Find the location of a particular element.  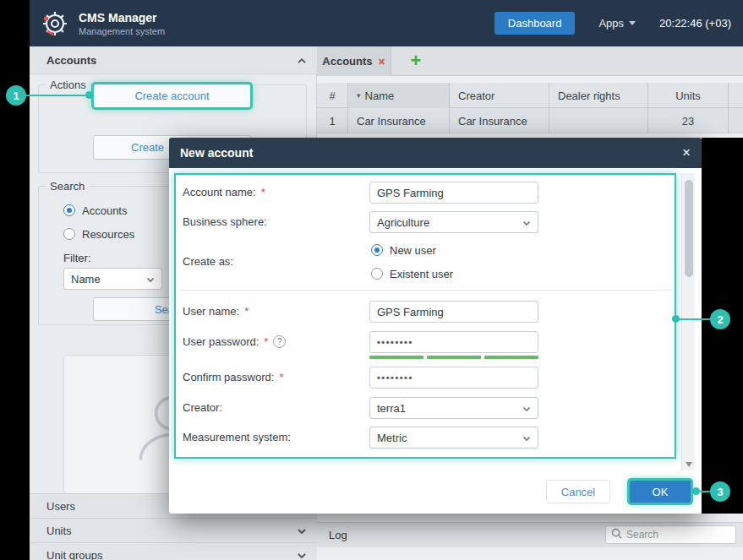

sidebar-item-unit-groups: Unit groups is located at coordinates (173, 551).